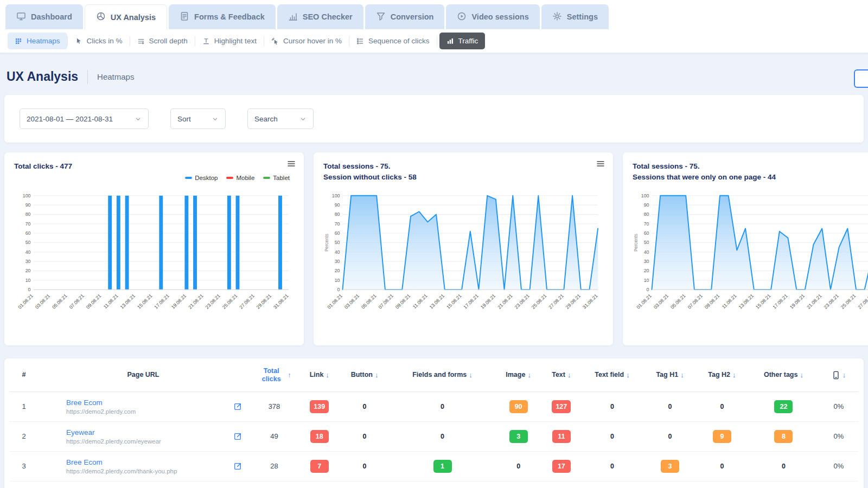 The height and width of the screenshot is (488, 868). Describe the element at coordinates (336, 196) in the screenshot. I see `svg-text: 100` at that location.